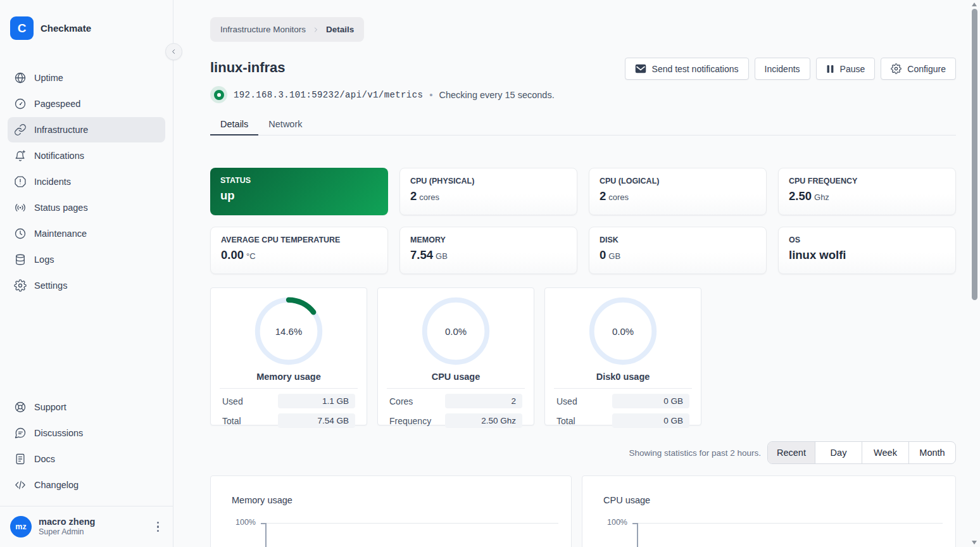  What do you see at coordinates (289, 420) in the screenshot?
I see `gauge-row: Total 7.54 GB` at bounding box center [289, 420].